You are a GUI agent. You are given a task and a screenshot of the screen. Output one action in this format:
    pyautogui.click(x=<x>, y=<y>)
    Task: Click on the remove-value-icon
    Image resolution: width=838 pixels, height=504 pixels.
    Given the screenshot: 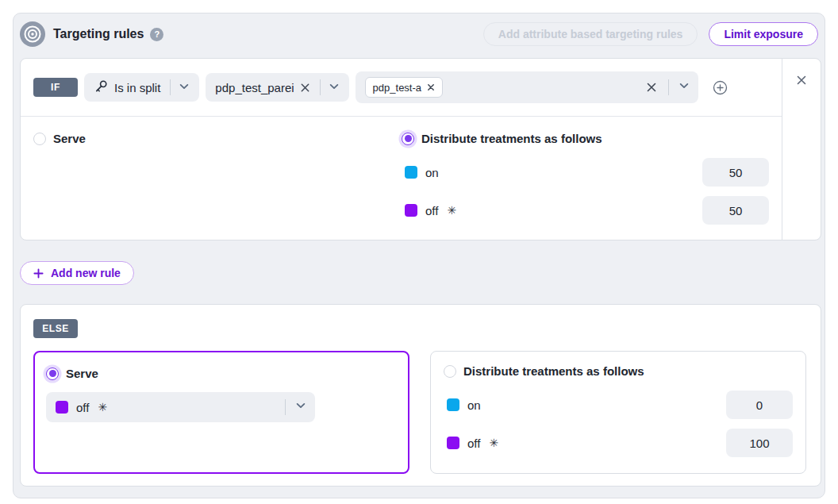 What is the action you would take?
    pyautogui.click(x=431, y=87)
    